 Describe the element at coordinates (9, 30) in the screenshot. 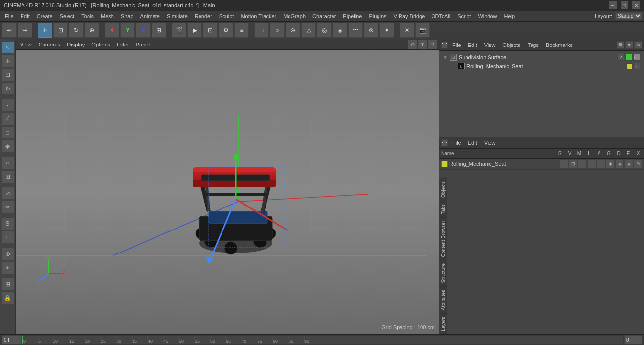

I see `undo-button: ↩` at that location.